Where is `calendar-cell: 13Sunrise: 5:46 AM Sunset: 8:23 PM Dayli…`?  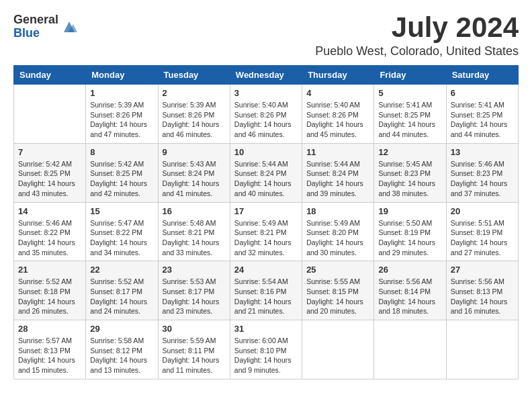 calendar-cell: 13Sunrise: 5:46 AM Sunset: 8:23 PM Dayli… is located at coordinates (482, 173).